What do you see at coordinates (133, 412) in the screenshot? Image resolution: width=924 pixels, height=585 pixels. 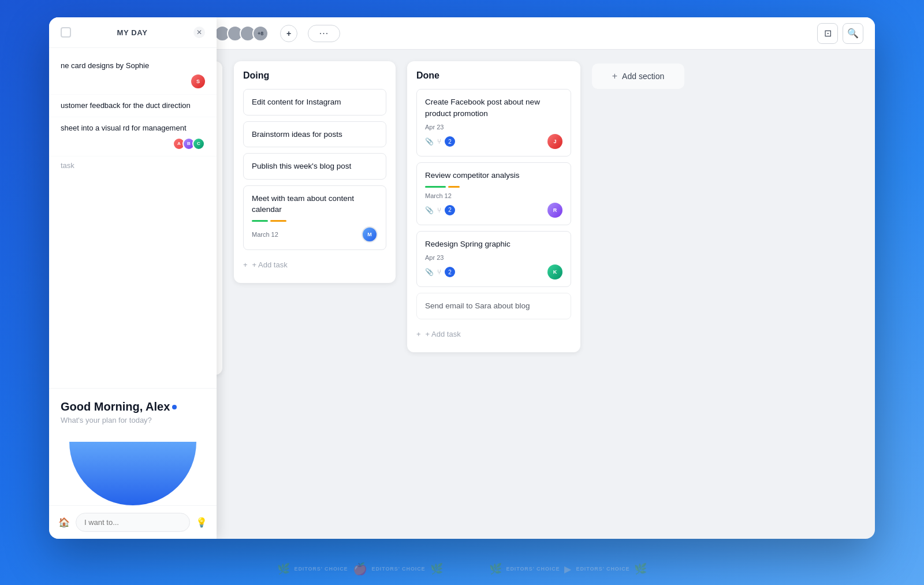 I see `good-morning-section: Good Morning, Alex What's your plan for …` at bounding box center [133, 412].